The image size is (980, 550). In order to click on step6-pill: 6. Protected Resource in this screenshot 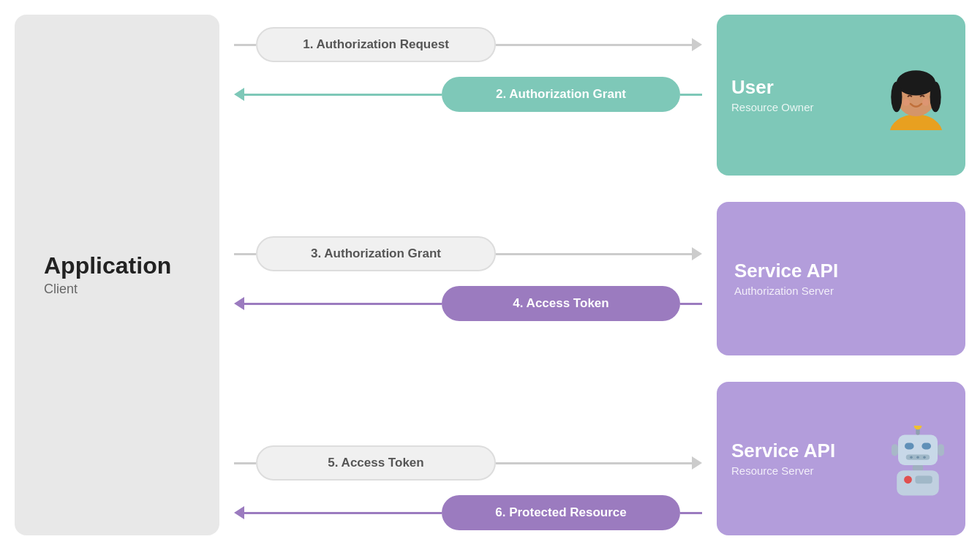, I will do `click(561, 513)`.